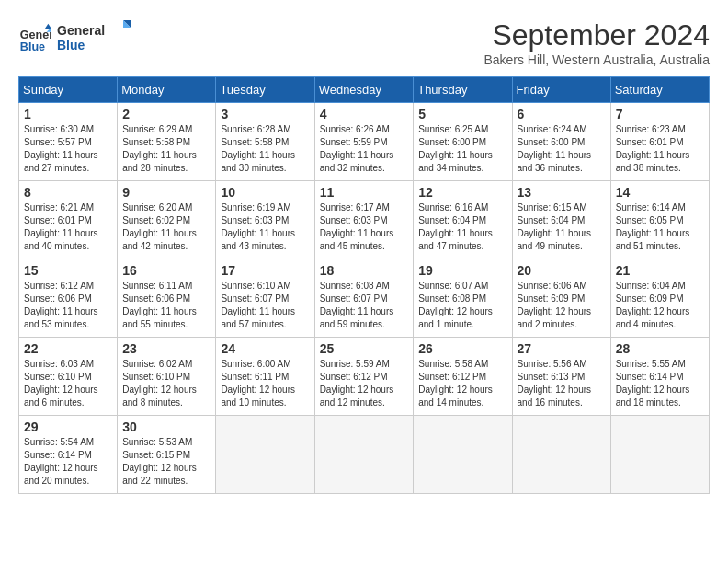 This screenshot has height=563, width=728. I want to click on svg-text: General, so click(81, 30).